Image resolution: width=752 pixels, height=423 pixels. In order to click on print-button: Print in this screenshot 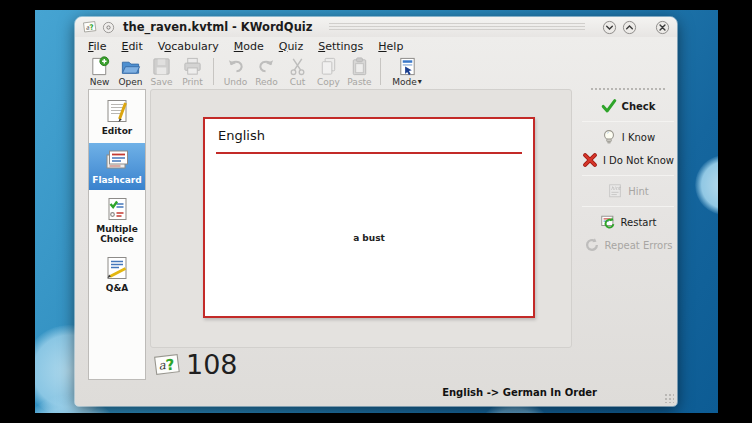, I will do `click(192, 72)`.